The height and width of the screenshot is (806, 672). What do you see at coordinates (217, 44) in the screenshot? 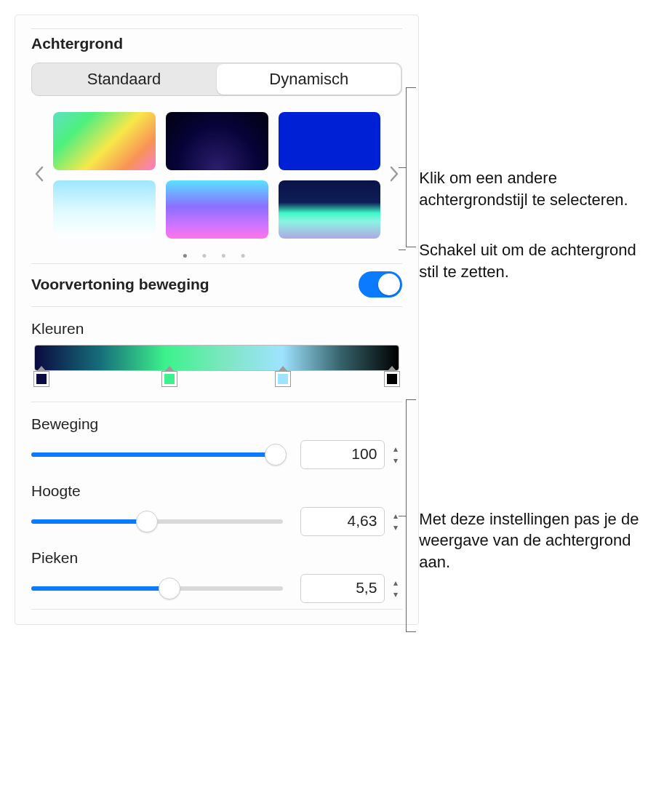
I see `background-section-title: Achtergrond` at bounding box center [217, 44].